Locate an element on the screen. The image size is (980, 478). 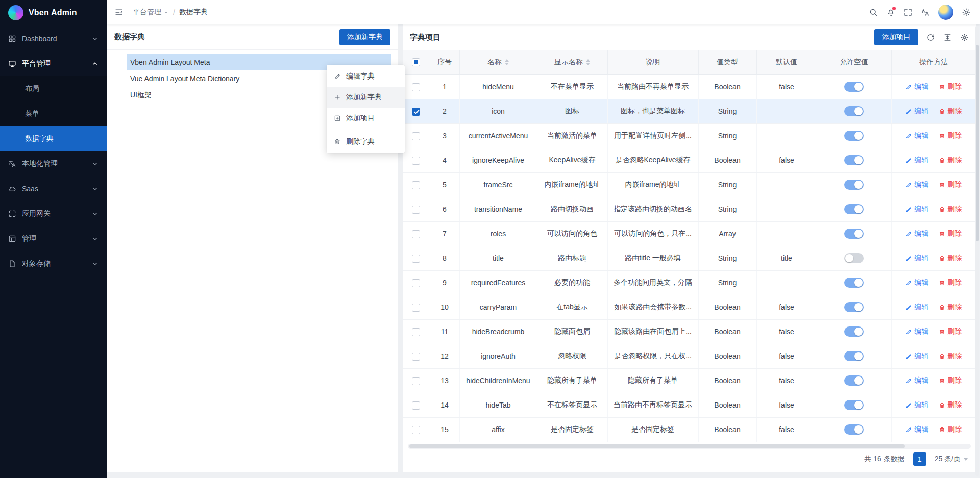
sidebar-item-0: Dashboard is located at coordinates (54, 39).